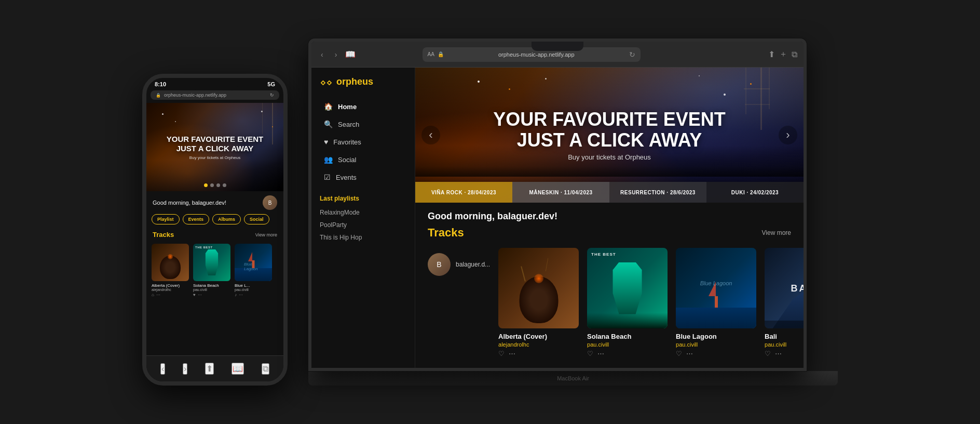  What do you see at coordinates (163, 369) in the screenshot?
I see `phone-nav-back: ‹` at bounding box center [163, 369].